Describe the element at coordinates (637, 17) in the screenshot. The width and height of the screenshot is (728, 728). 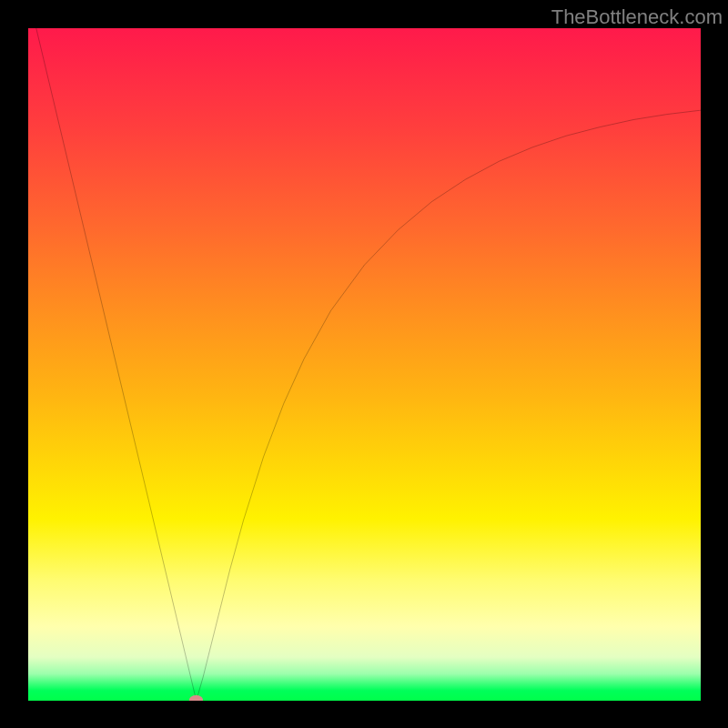
I see `watermark-text: TheBottleneck.com` at that location.